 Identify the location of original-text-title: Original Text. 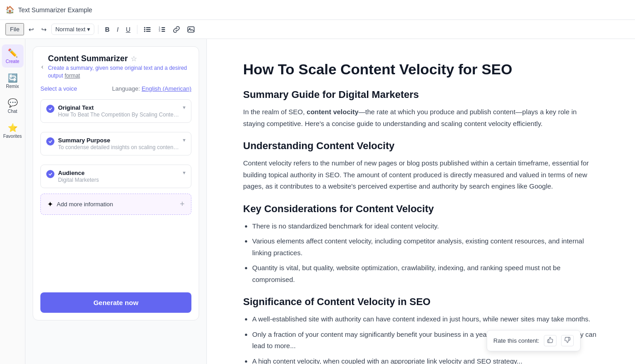
(119, 108).